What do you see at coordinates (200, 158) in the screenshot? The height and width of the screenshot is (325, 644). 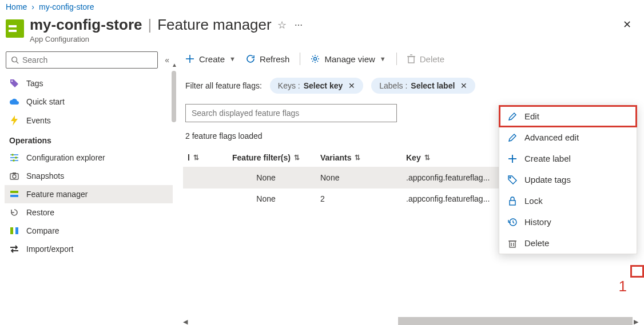 I see `col-enabled: l⇅` at bounding box center [200, 158].